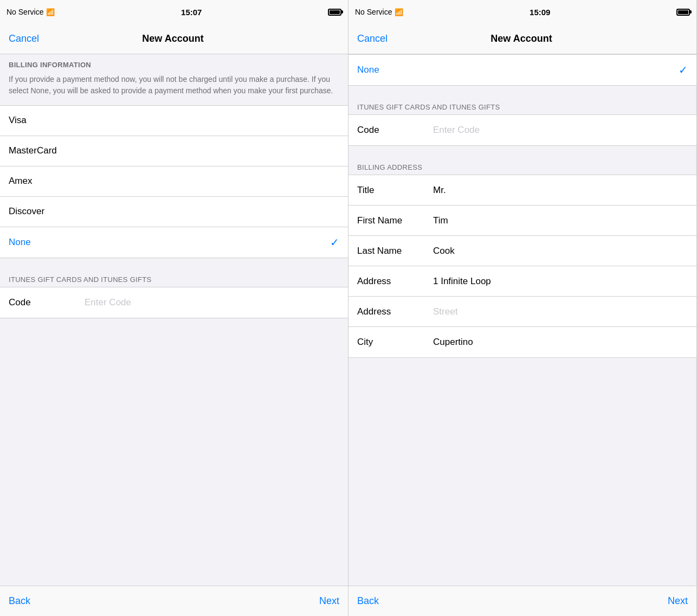  Describe the element at coordinates (395, 312) in the screenshot. I see `billing-address2-label: Address` at that location.